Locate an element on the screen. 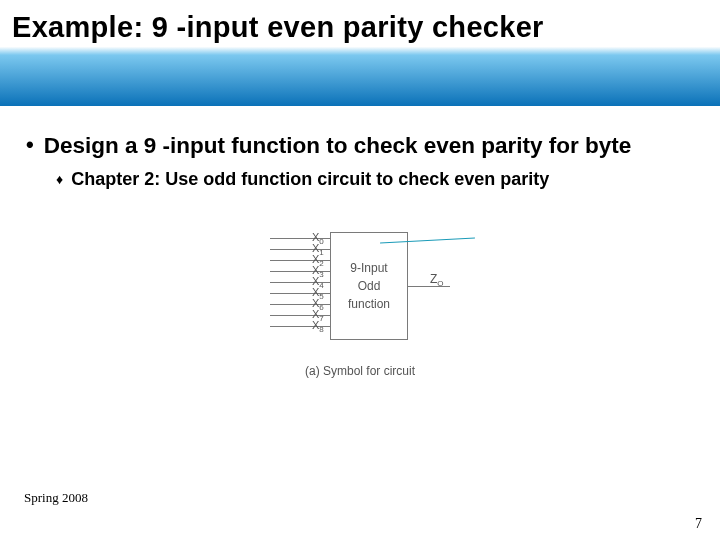  box-line: Odd is located at coordinates (370, 286).